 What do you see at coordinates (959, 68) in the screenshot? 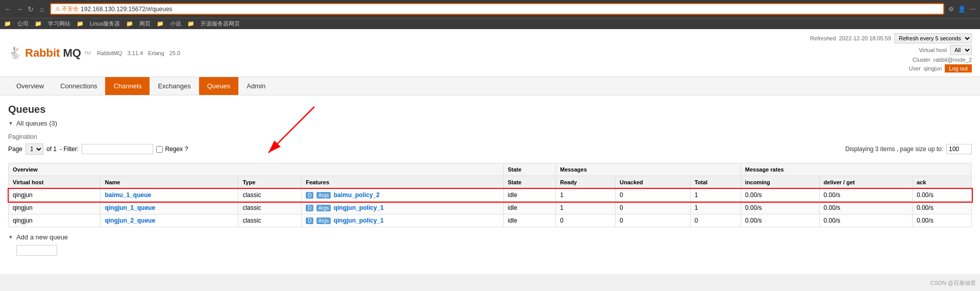
I see `logout-button: Log out` at bounding box center [959, 68].